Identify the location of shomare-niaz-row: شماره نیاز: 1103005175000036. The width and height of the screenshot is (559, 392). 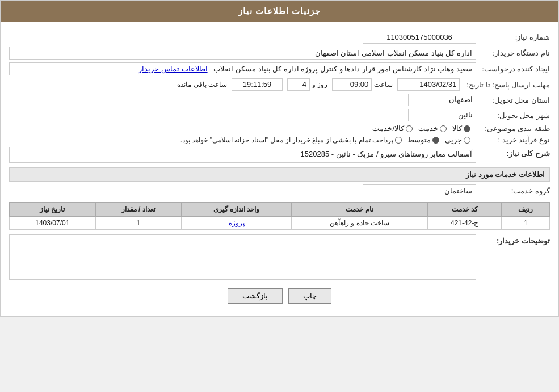
(279, 37).